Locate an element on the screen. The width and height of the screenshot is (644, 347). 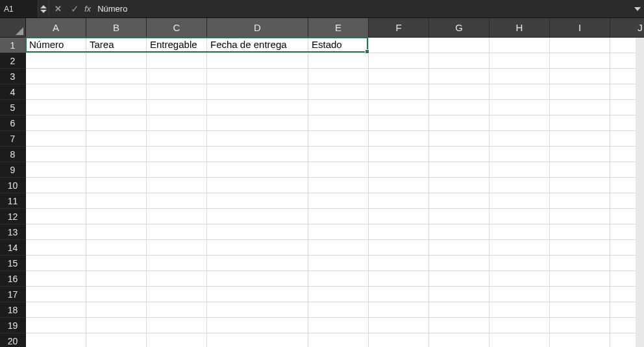
cell-H18 is located at coordinates (519, 310).